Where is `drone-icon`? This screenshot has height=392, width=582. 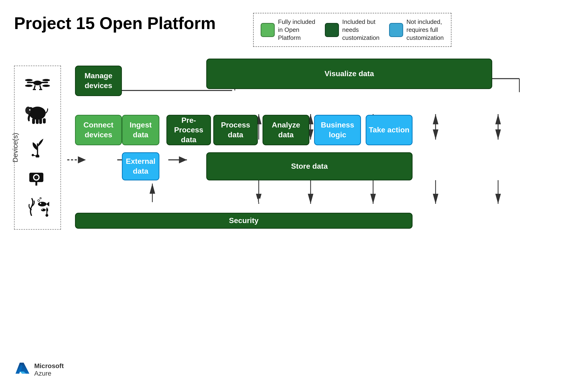 drone-icon is located at coordinates (38, 84).